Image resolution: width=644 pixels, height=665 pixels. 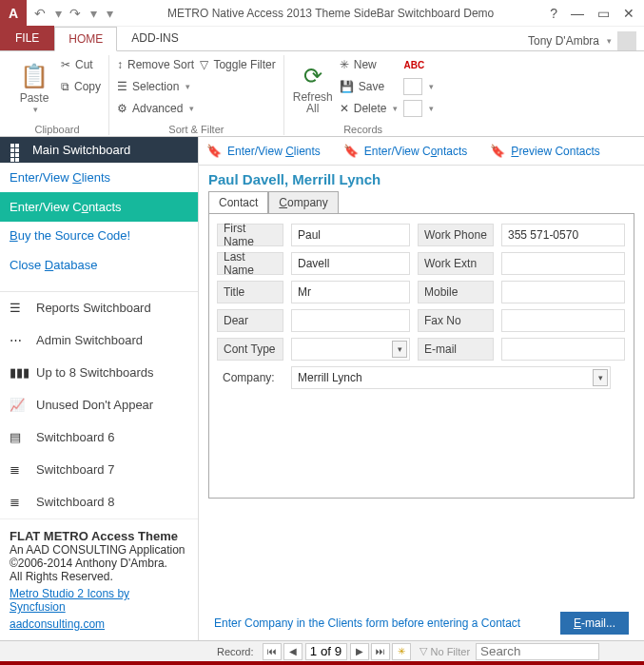 I want to click on avatar, so click(x=627, y=41).